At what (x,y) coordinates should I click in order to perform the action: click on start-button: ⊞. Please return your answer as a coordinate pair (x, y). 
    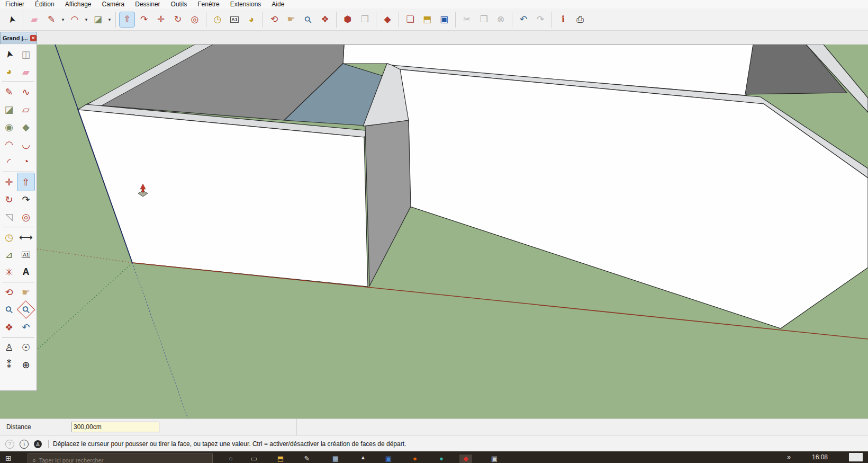
    Looking at the image, I should click on (8, 458).